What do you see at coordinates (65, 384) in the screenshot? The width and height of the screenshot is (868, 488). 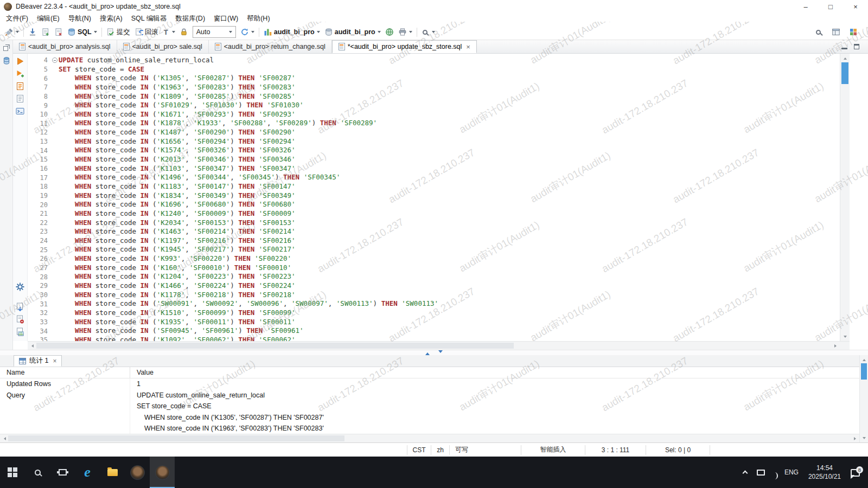 I see `result-name-cell: Updated Rows` at bounding box center [65, 384].